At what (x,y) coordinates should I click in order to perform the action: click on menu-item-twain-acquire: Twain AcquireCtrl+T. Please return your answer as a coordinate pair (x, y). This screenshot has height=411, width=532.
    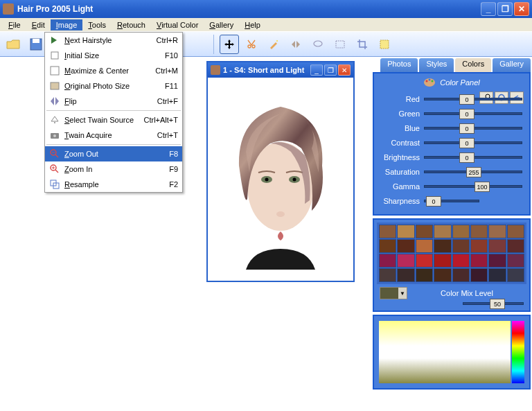
    Looking at the image, I should click on (114, 135).